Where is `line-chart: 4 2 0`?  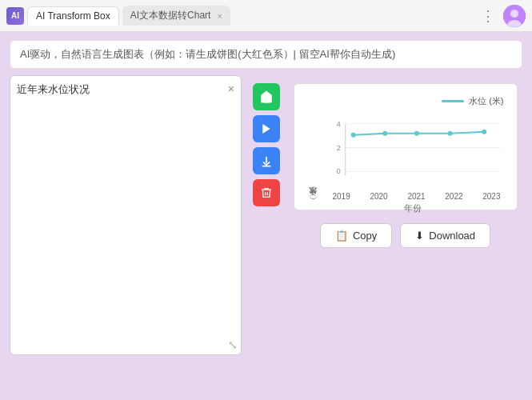 line-chart: 4 2 0 is located at coordinates (413, 152).